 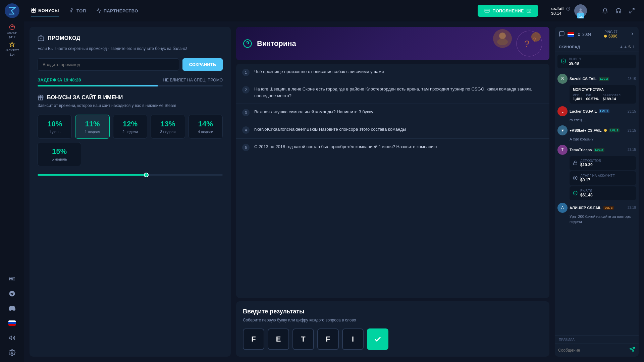 I want to click on nav-partnership: ПАРТНЁРСТВО, so click(x=117, y=11).